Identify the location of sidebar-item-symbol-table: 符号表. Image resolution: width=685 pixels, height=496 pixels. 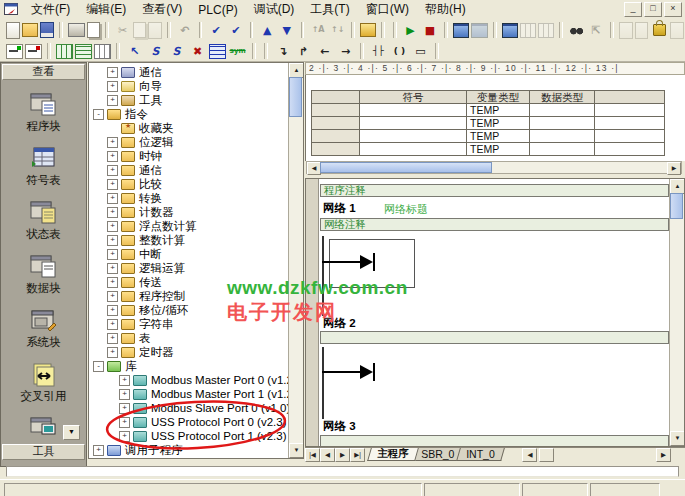
(44, 168).